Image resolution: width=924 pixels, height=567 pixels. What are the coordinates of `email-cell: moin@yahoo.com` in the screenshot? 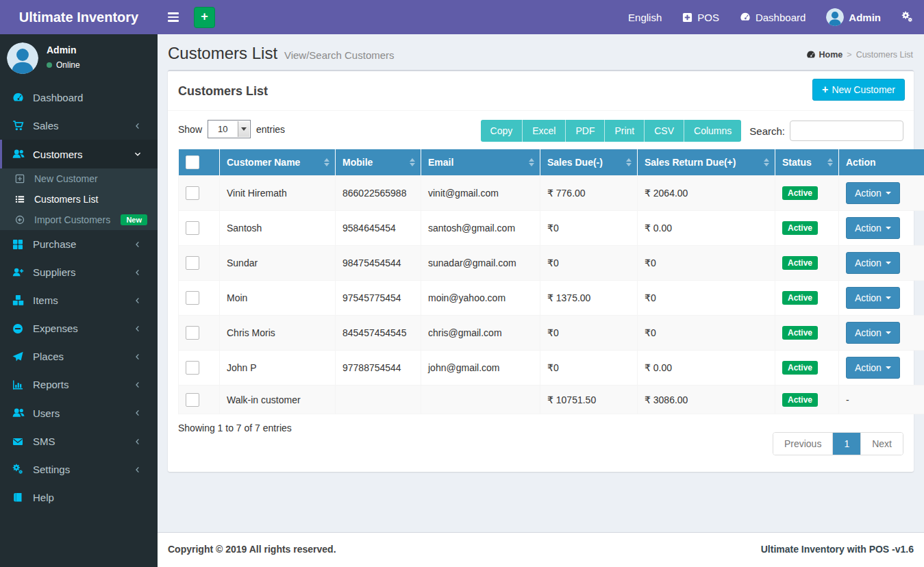 It's located at (481, 299).